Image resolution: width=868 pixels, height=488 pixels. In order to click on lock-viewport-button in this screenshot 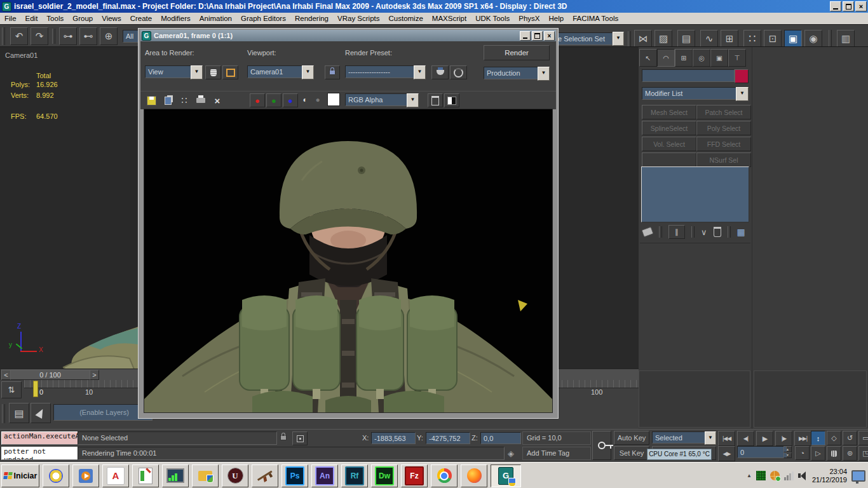, I will do `click(332, 72)`.